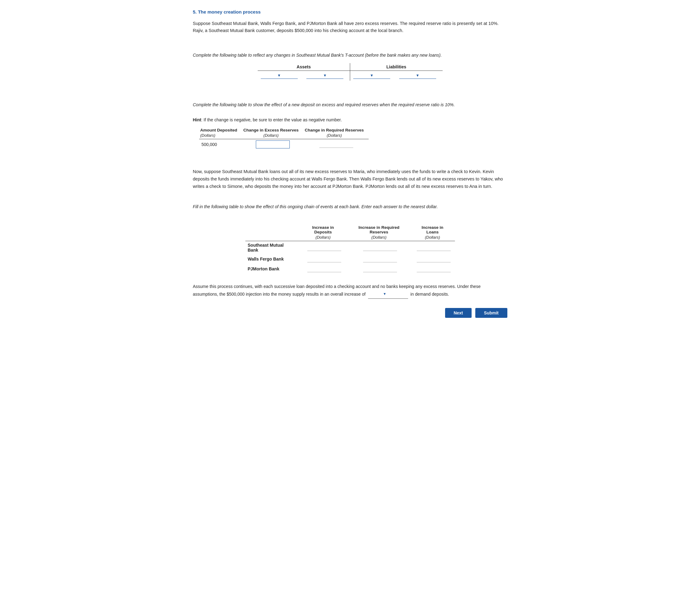 The height and width of the screenshot is (591, 700). Describe the element at coordinates (273, 144) in the screenshot. I see `reserve-excess-input` at that location.